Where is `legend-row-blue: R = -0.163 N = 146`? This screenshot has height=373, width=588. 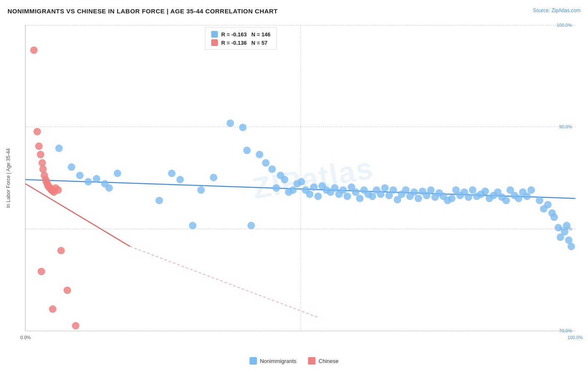 legend-row-blue: R = -0.163 N = 146 is located at coordinates (241, 34).